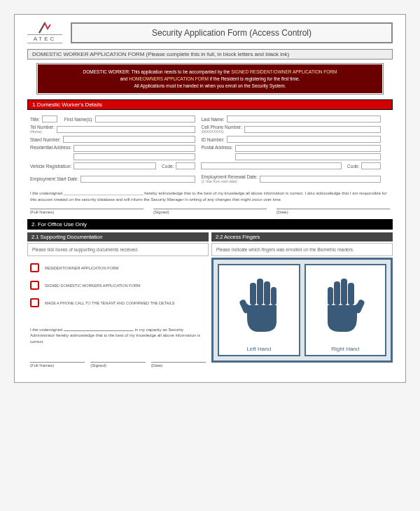 This screenshot has height=511, width=420. What do you see at coordinates (304, 119) in the screenshot?
I see `input-last-name` at bounding box center [304, 119].